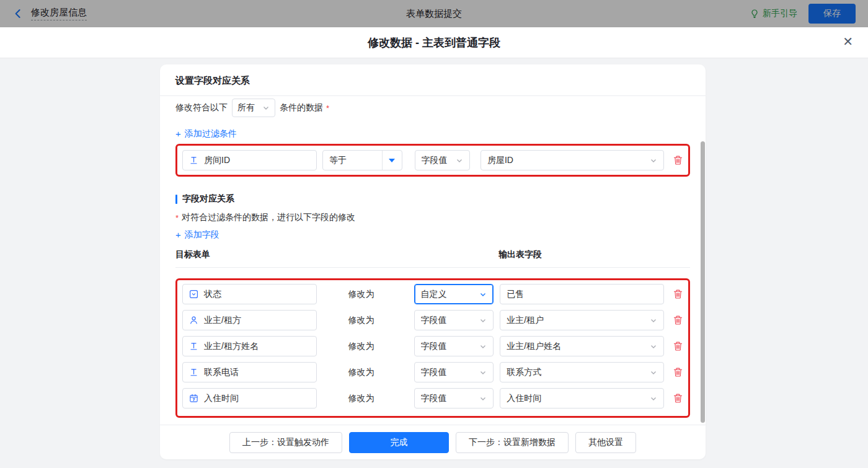  I want to click on target-field-input: 业主/租方姓名, so click(249, 346).